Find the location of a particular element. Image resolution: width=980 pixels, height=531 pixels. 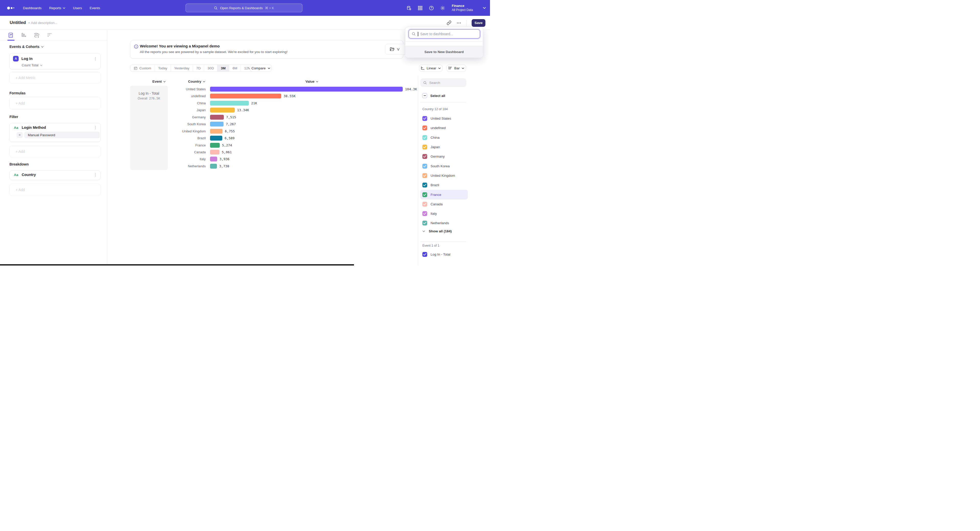

column-header-event: Event is located at coordinates (159, 81).